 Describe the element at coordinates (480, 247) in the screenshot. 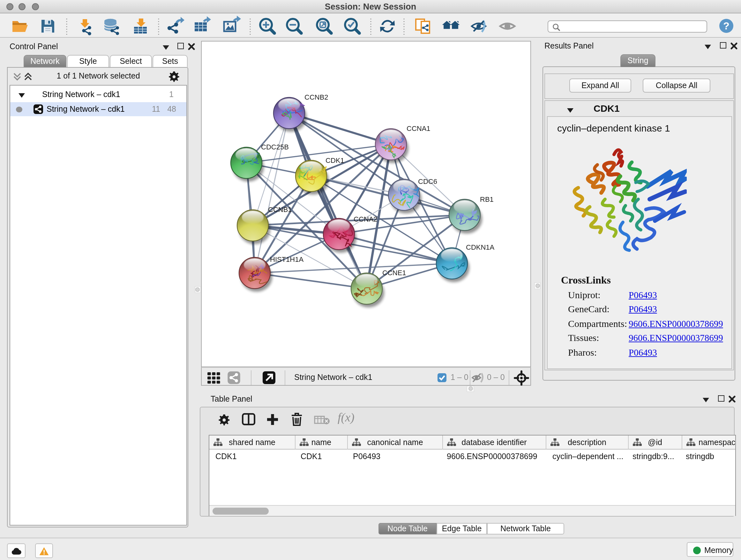

I see `svg-text: CDKN1A` at that location.